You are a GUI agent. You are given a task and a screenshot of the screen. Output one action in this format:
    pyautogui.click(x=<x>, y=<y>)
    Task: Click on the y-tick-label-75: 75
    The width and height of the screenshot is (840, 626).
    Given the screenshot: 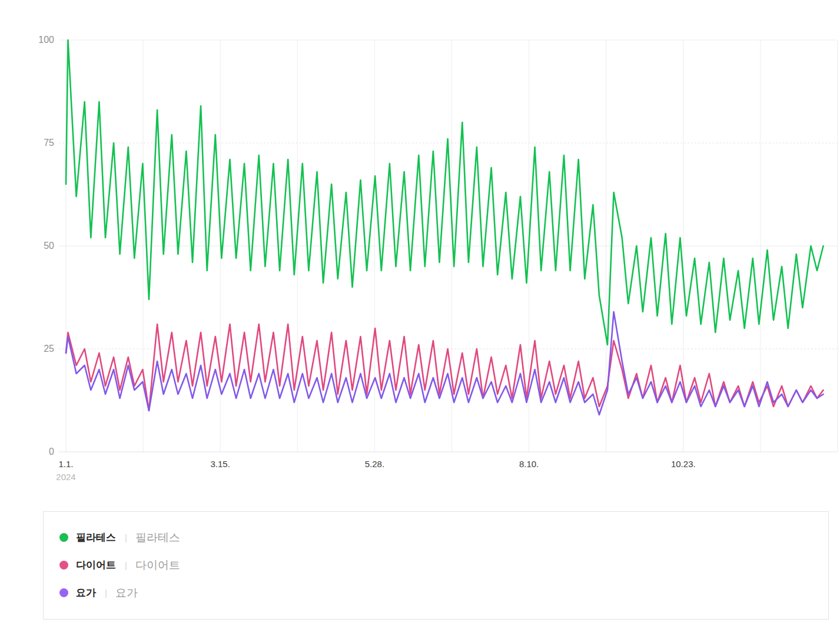 What is the action you would take?
    pyautogui.click(x=27, y=143)
    